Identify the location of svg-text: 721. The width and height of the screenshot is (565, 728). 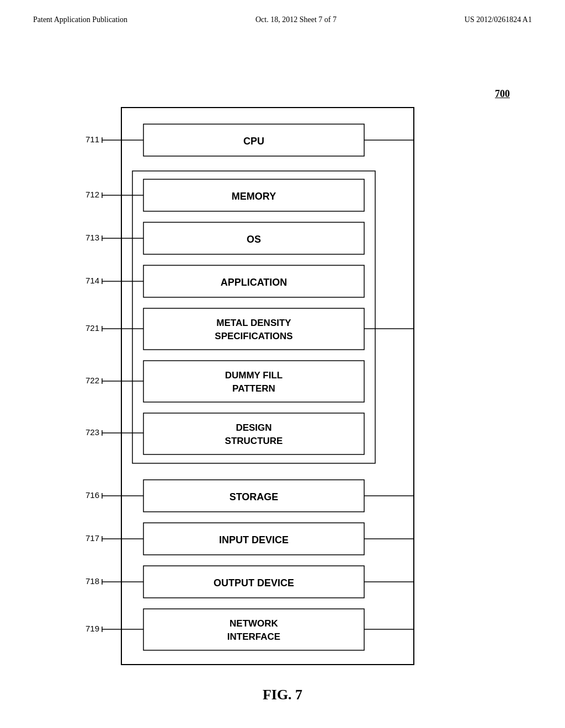
(93, 328).